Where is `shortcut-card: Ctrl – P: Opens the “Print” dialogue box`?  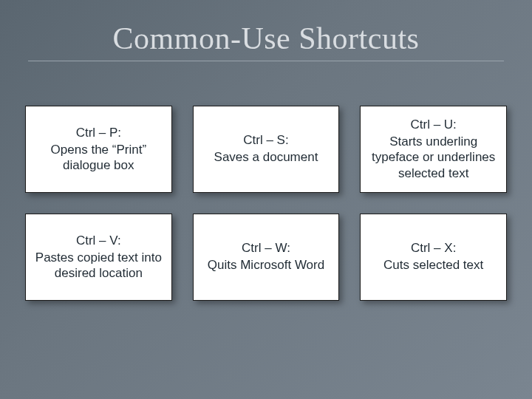
shortcut-card: Ctrl – P: Opens the “Print” dialogue box is located at coordinates (99, 149).